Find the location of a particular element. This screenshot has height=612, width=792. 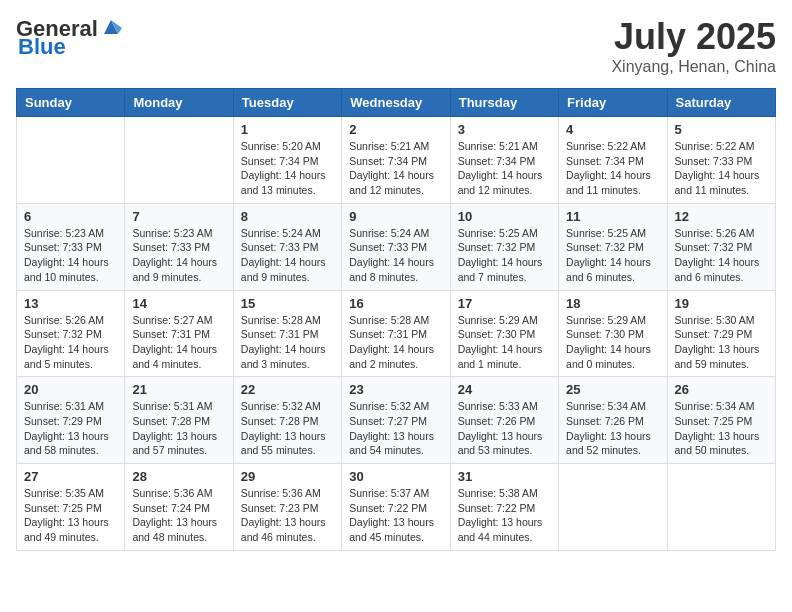

calendar-cell: 4Sunrise: 5:22 AMSunset: 7:34 PMDaylight… is located at coordinates (613, 160).